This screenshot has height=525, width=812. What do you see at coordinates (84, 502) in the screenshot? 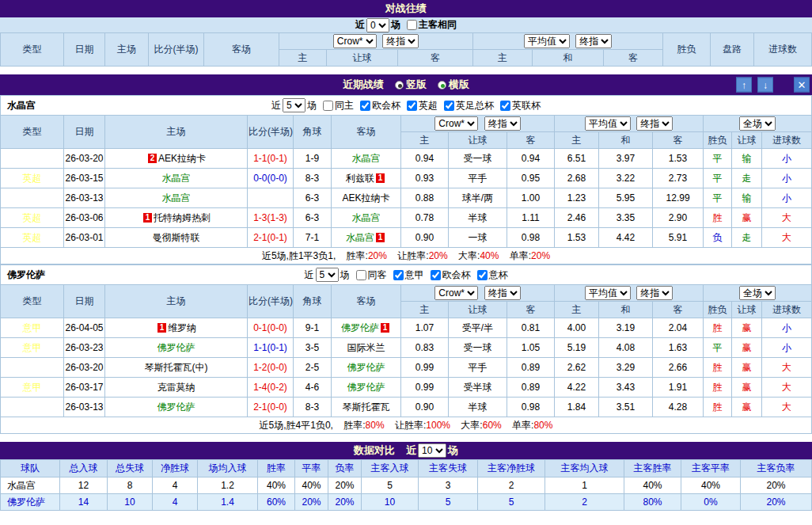
I see `compare-value: 14` at bounding box center [84, 502].